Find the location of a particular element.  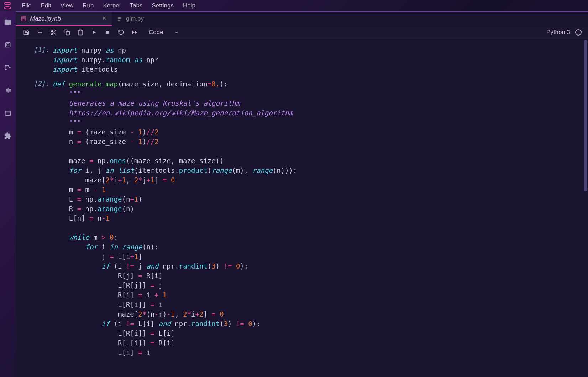

menu-help: Help is located at coordinates (189, 6).